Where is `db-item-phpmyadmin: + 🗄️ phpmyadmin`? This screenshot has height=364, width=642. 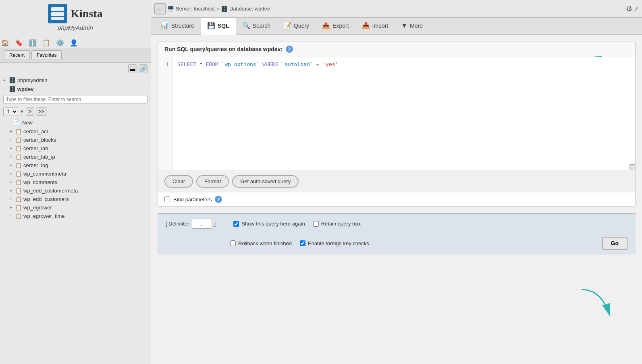
db-item-phpmyadmin: + 🗄️ phpmyadmin is located at coordinates (75, 80).